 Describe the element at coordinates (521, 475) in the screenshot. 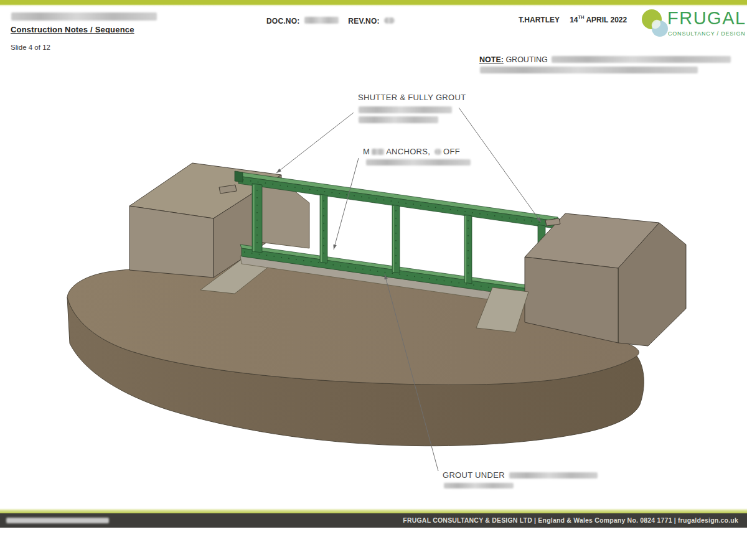

I see `annotation-grout-under: GROUT UNDER` at that location.